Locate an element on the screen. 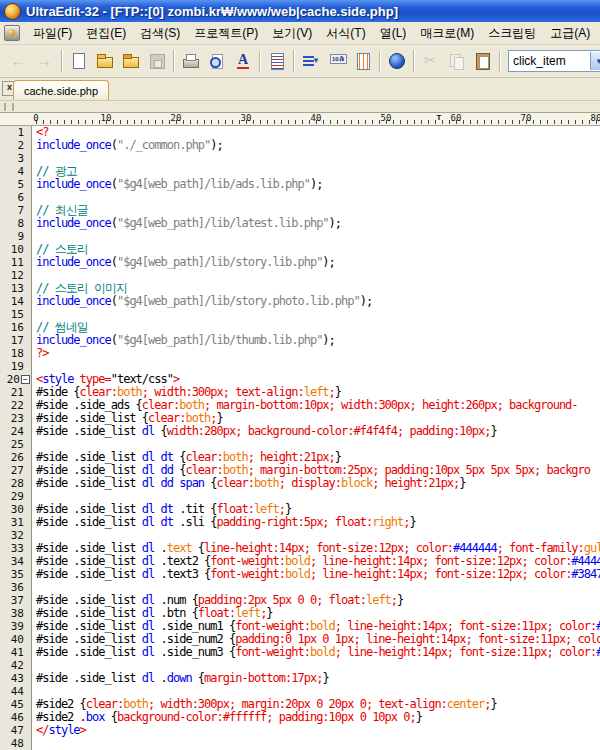  code-line: 18?> is located at coordinates (300, 354).